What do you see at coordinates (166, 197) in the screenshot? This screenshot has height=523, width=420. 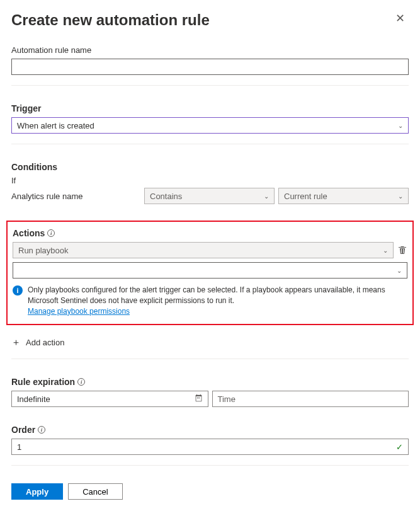 I see `condition-operator-value: Contains` at bounding box center [166, 197].